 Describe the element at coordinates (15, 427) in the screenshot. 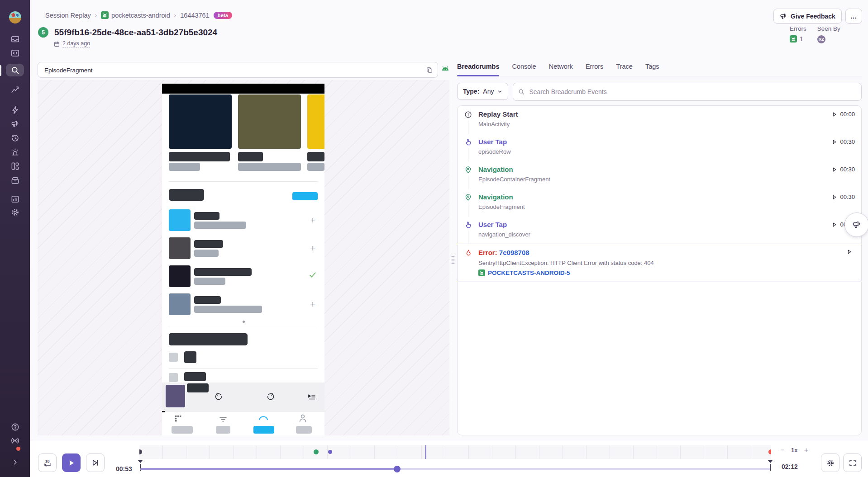

I see `help-icon` at that location.